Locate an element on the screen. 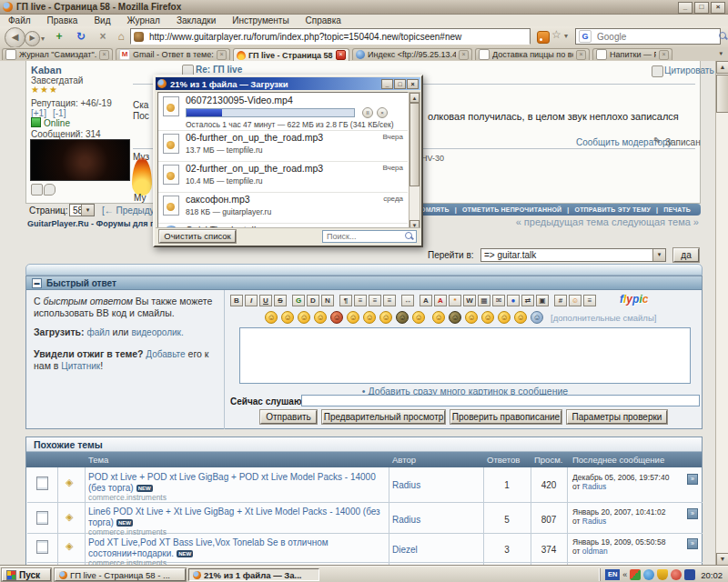  menu-edit: Правка is located at coordinates (63, 20).